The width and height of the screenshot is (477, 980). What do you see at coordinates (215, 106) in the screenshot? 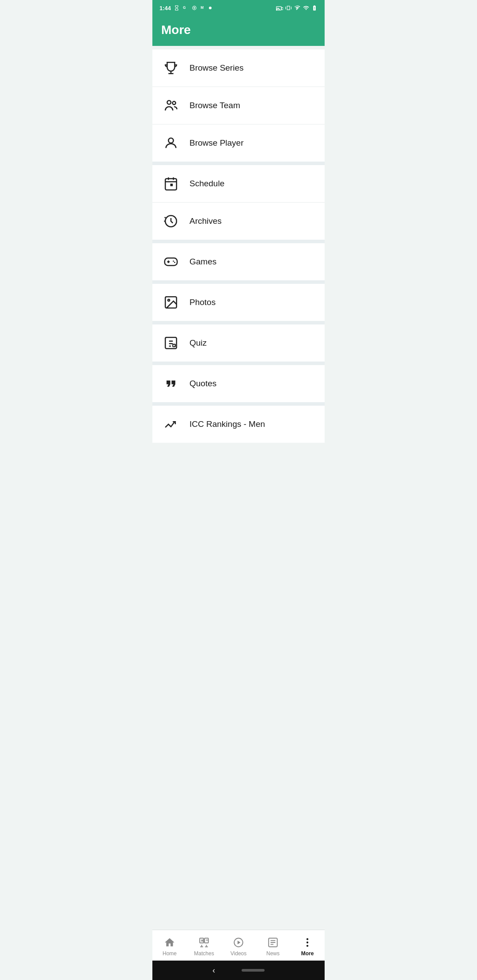
I see `browse-team-label: Browse Team` at bounding box center [215, 106].